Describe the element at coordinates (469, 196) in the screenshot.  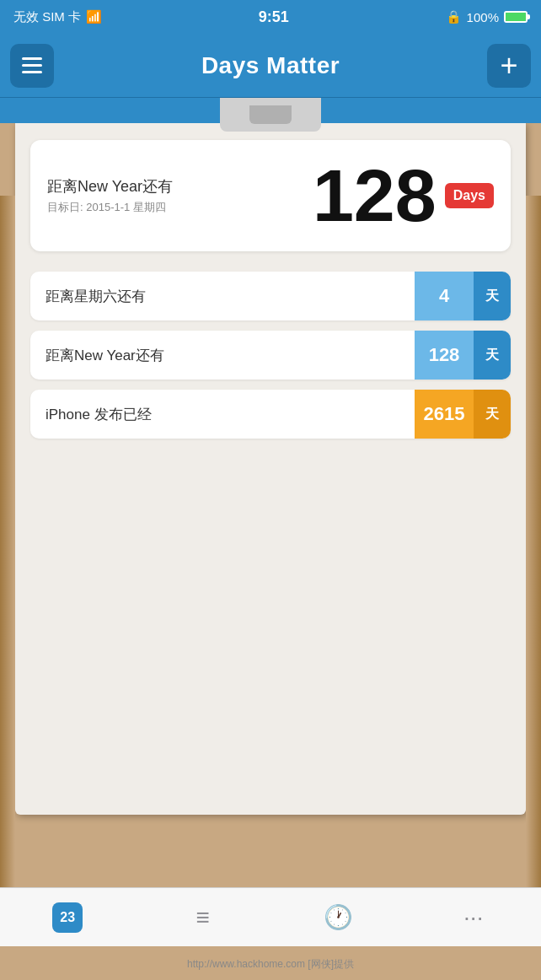
I see `days-badge: Days` at that location.